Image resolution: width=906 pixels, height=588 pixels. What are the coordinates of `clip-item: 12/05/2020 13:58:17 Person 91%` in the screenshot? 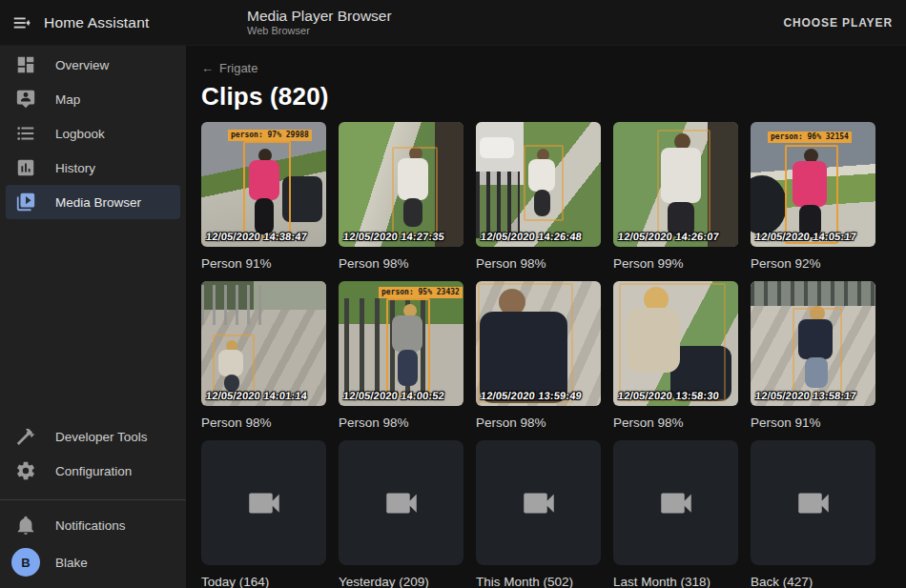 It's located at (813, 356).